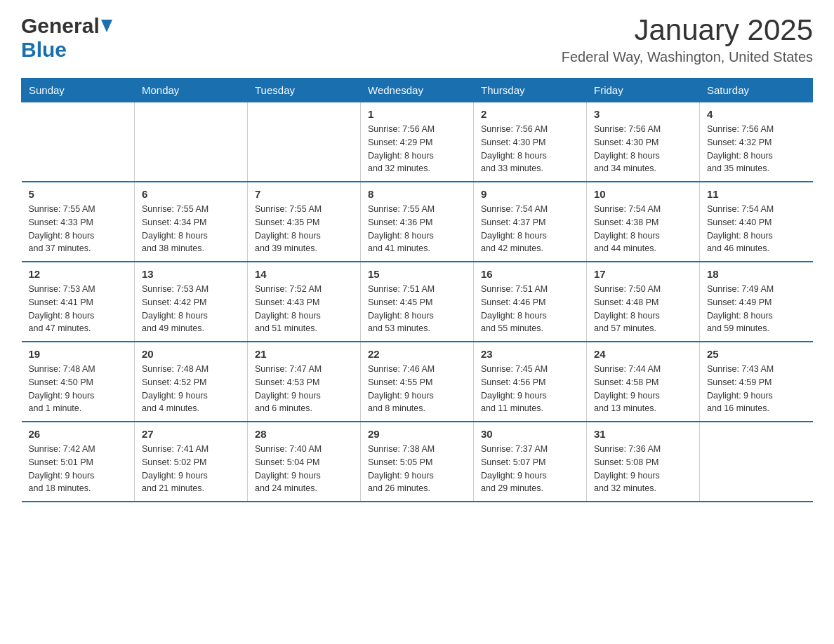  Describe the element at coordinates (530, 354) in the screenshot. I see `day-number: 23` at that location.